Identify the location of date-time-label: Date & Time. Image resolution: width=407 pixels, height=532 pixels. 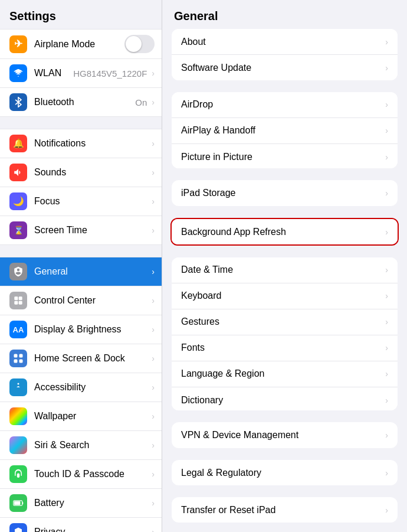
(282, 270).